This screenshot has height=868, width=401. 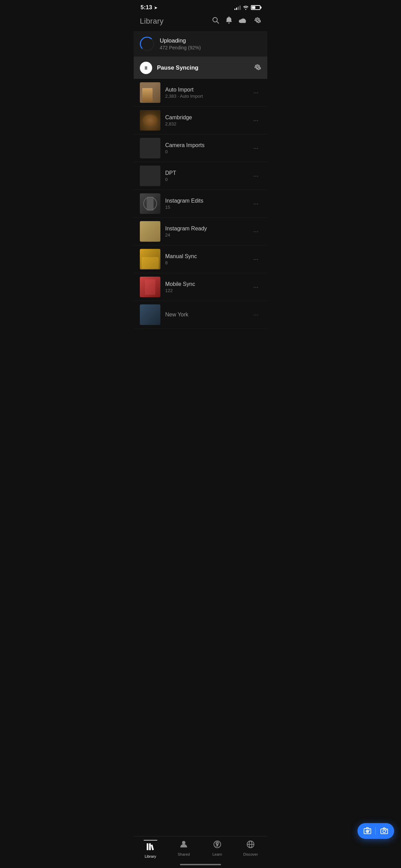 I want to click on album-thumb-manual-sync, so click(x=150, y=259).